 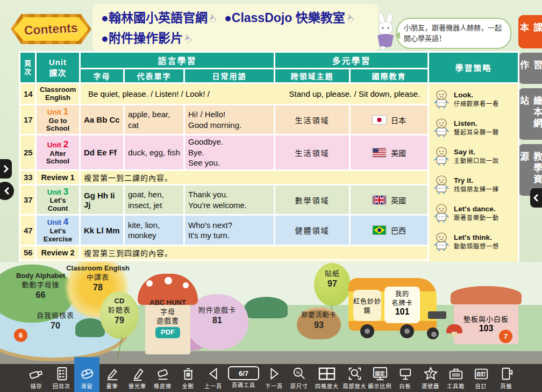 What do you see at coordinates (28, 68) in the screenshot?
I see `col-header-page: 頁次` at bounding box center [28, 68].